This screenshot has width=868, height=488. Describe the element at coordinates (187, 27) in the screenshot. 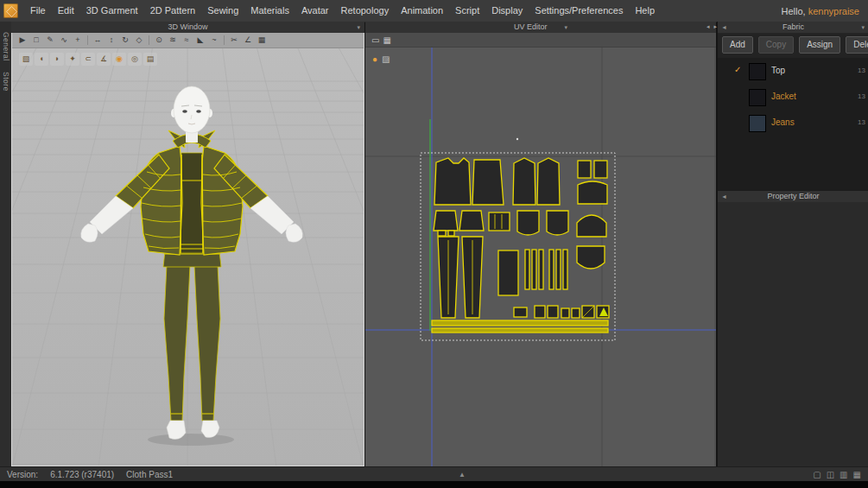

I see `3d-window-tab-label: 3D Window` at that location.